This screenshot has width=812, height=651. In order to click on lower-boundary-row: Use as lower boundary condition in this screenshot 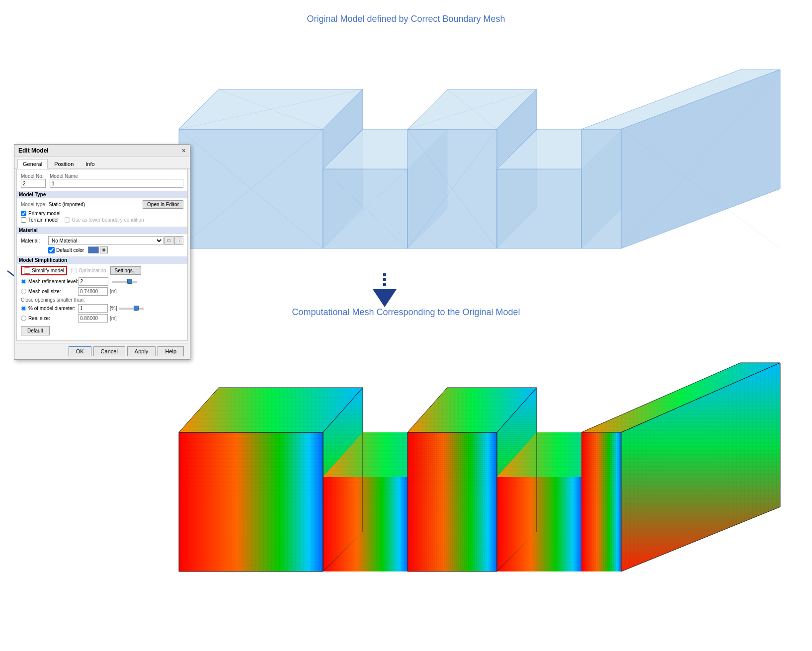, I will do `click(104, 220)`.